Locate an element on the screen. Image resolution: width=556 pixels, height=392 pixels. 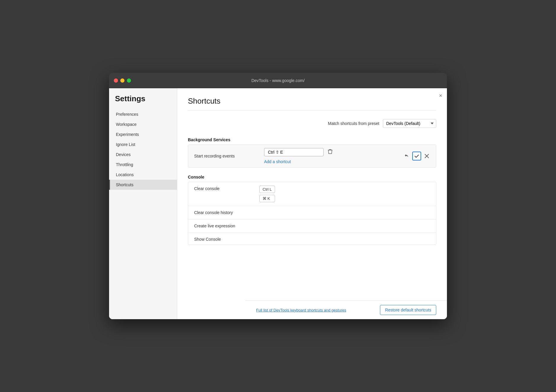
undo-button is located at coordinates (407, 156).